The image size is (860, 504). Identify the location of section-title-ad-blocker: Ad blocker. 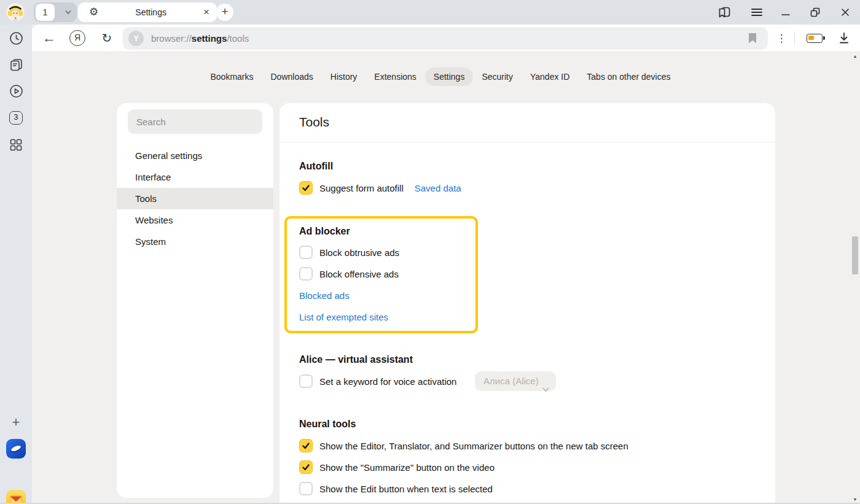
(324, 231).